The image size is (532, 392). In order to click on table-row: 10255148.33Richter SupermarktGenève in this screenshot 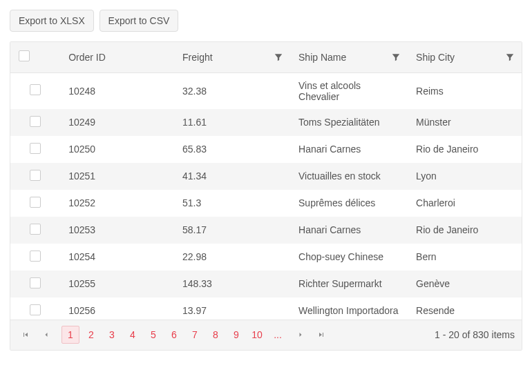, I will do `click(266, 284)`.